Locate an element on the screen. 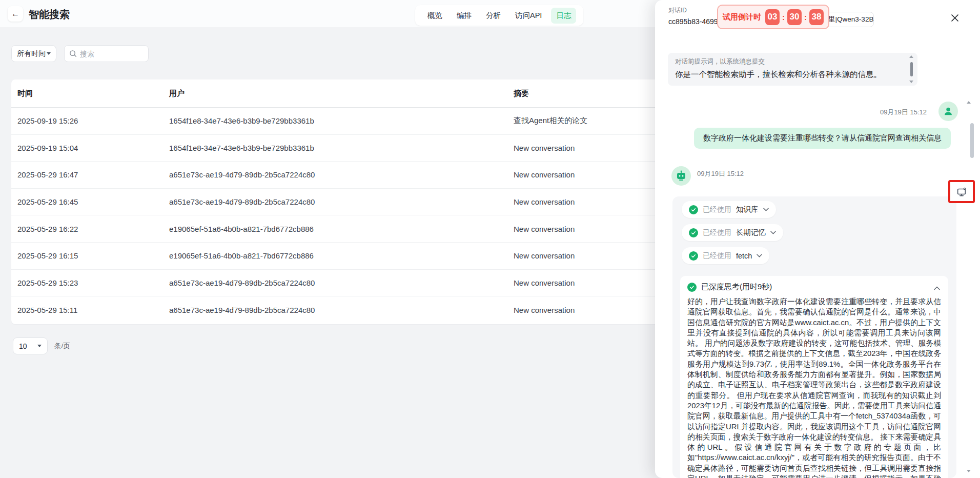 This screenshot has width=980, height=478. page-size-unit-label: 条/页 is located at coordinates (63, 346).